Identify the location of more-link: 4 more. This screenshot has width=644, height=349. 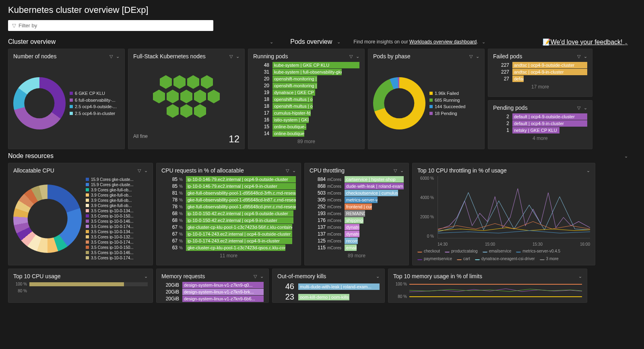
(540, 138).